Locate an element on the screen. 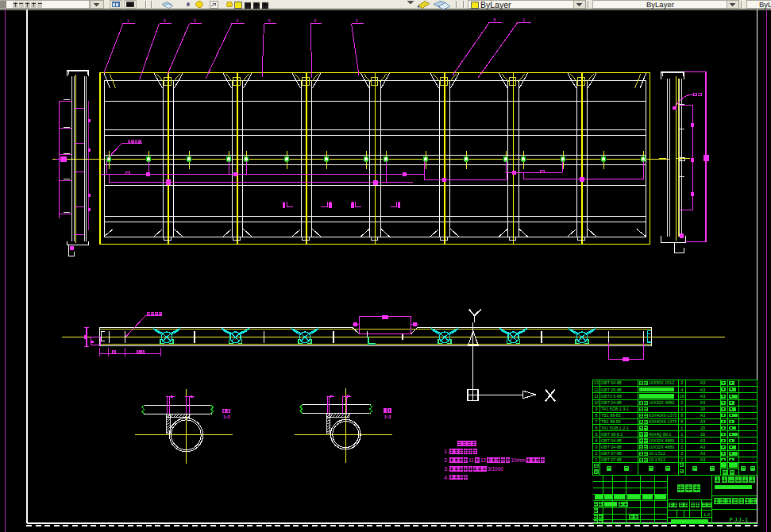 Image resolution: width=771 pixels, height=532 pixels. svg-text: 10mm, is located at coordinates (519, 461).